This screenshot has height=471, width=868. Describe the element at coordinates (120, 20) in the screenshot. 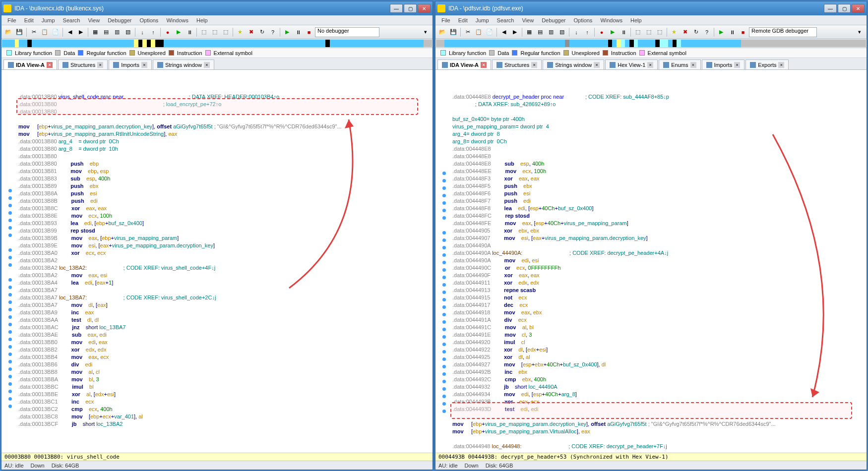

I see `menu-debugger: Debugger` at that location.